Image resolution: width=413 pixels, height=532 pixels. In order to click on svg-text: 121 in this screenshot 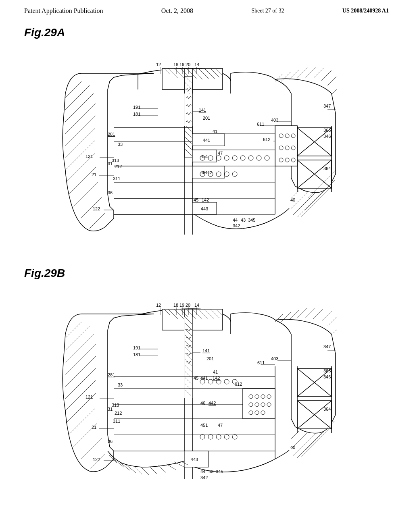, I will do `click(89, 156)`.